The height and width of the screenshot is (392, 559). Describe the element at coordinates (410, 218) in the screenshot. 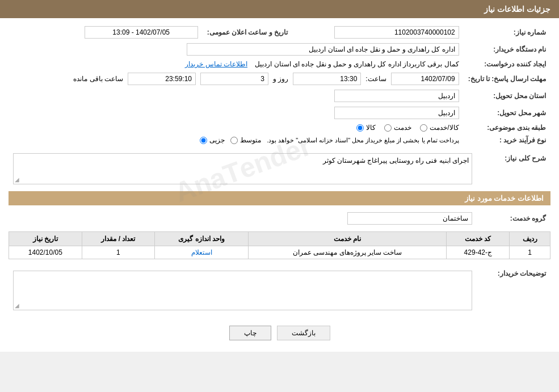

I see `service-group-value: ساختمان` at that location.